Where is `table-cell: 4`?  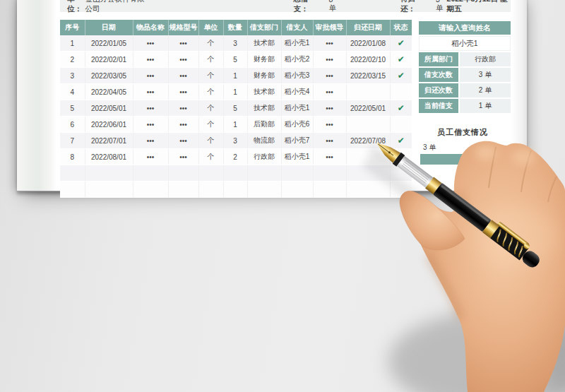 table-cell: 4 is located at coordinates (72, 92).